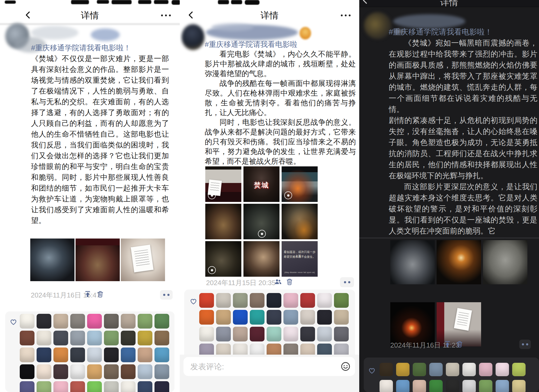 The width and height of the screenshot is (539, 392). What do you see at coordinates (223, 222) in the screenshot?
I see `post-photo-command-room` at bounding box center [223, 222].